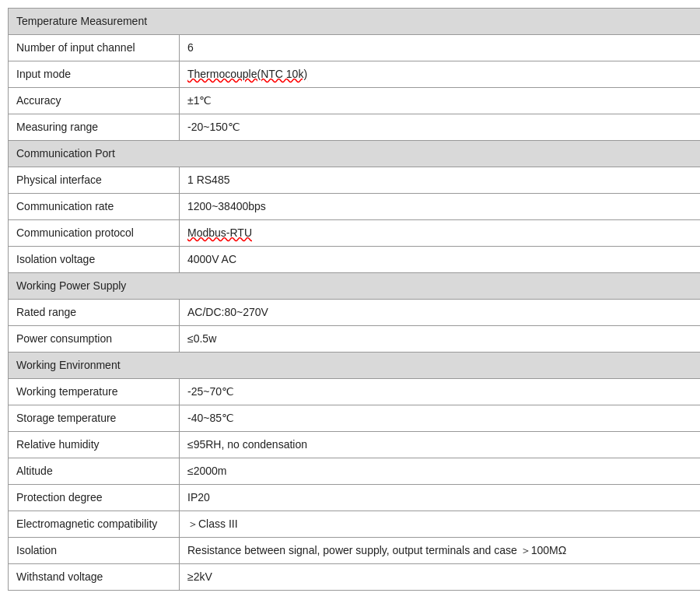  I want to click on row-label: Communication rate, so click(94, 207).